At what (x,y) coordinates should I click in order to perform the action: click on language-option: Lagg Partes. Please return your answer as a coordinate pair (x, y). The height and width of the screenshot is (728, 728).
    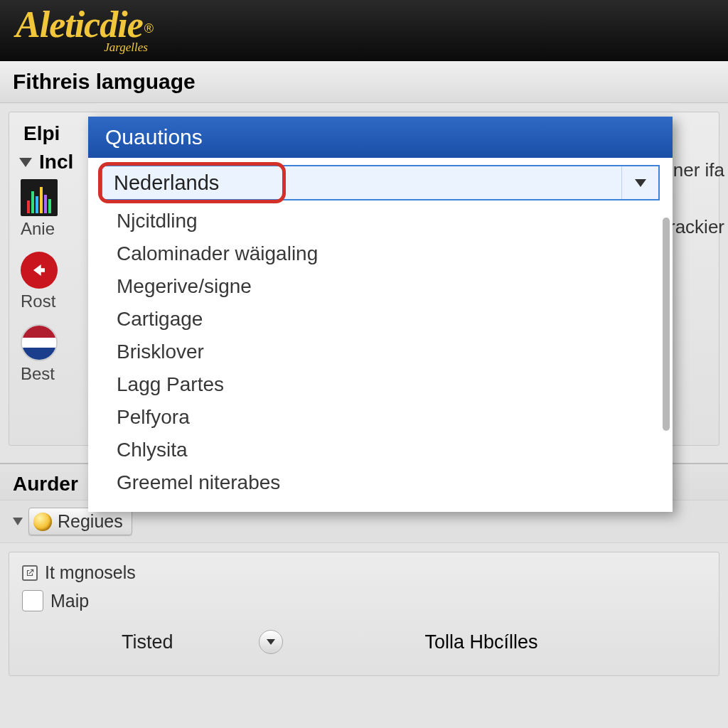
    Looking at the image, I should click on (388, 385).